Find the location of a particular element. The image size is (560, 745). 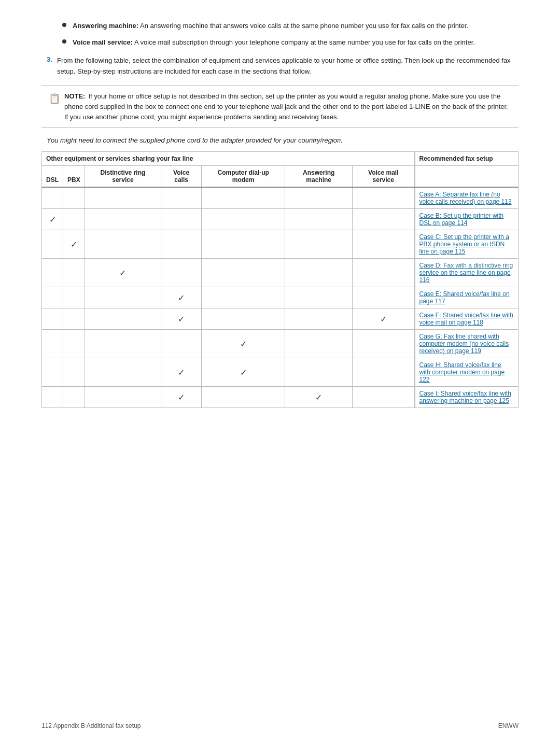

rec-cell-row0: Case A: Separate fax line (no voice call… is located at coordinates (467, 198).